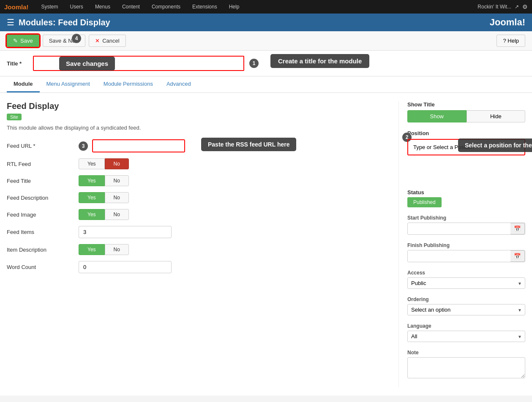 Image resolution: width=532 pixels, height=402 pixels. What do you see at coordinates (131, 7) in the screenshot?
I see `nav-content: Content` at bounding box center [131, 7].